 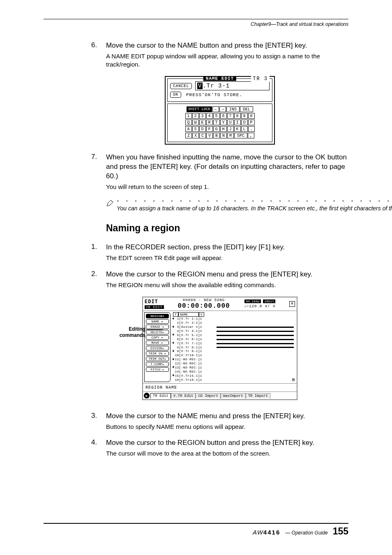 I want to click on name-input: V.Tr 3-1, so click(x=233, y=86).